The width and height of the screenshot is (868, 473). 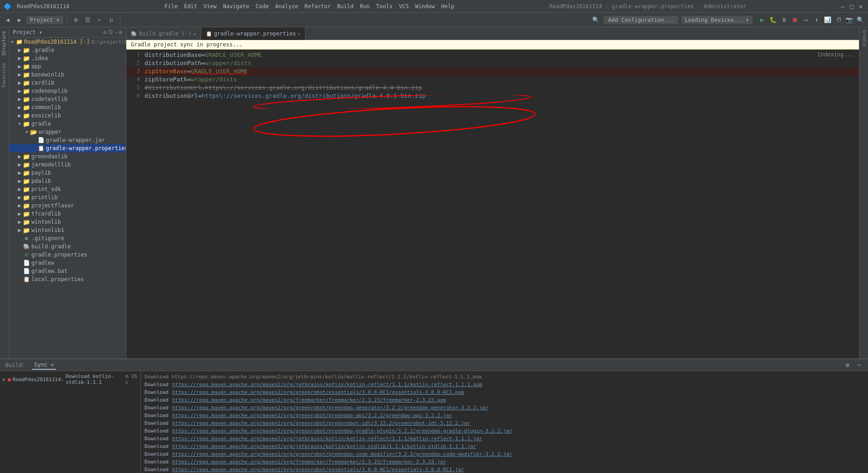 I want to click on build-tree-item-root: ▶ ■ RoadPdas20161114: Download kotlin-st…, so click(x=70, y=379).